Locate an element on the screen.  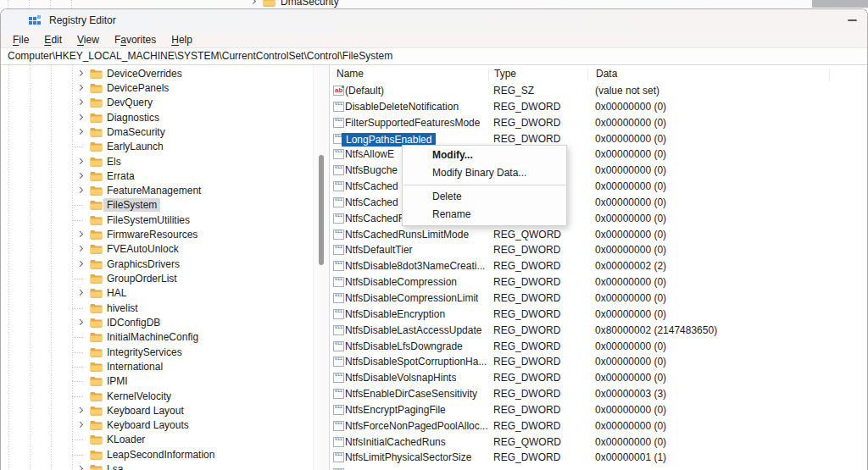
tree-item-kloader: KLoader is located at coordinates (157, 440).